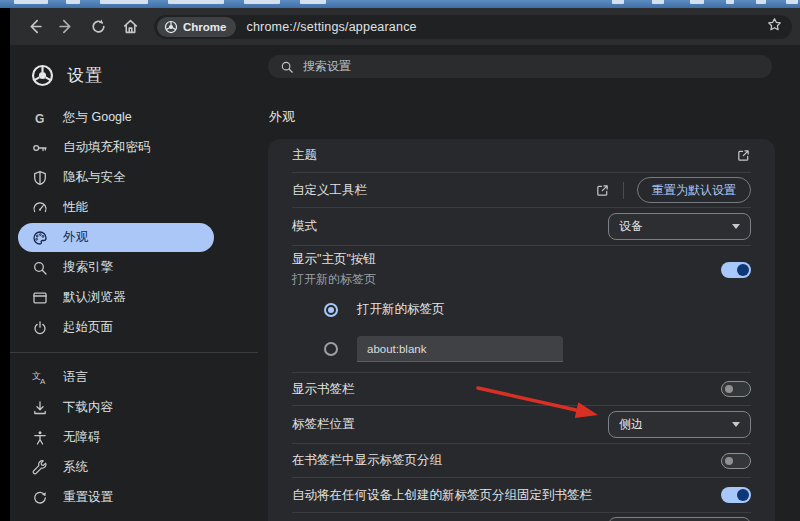 Image resolution: width=800 pixels, height=521 pixels. What do you see at coordinates (334, 260) in the screenshot?
I see `show-home-button-label: 显示"主页"按钮` at bounding box center [334, 260].